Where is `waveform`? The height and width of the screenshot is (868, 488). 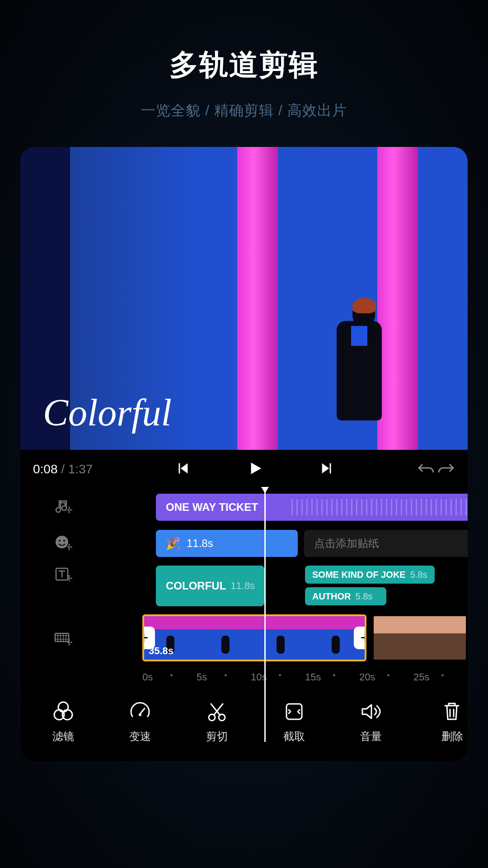 waveform is located at coordinates (380, 507).